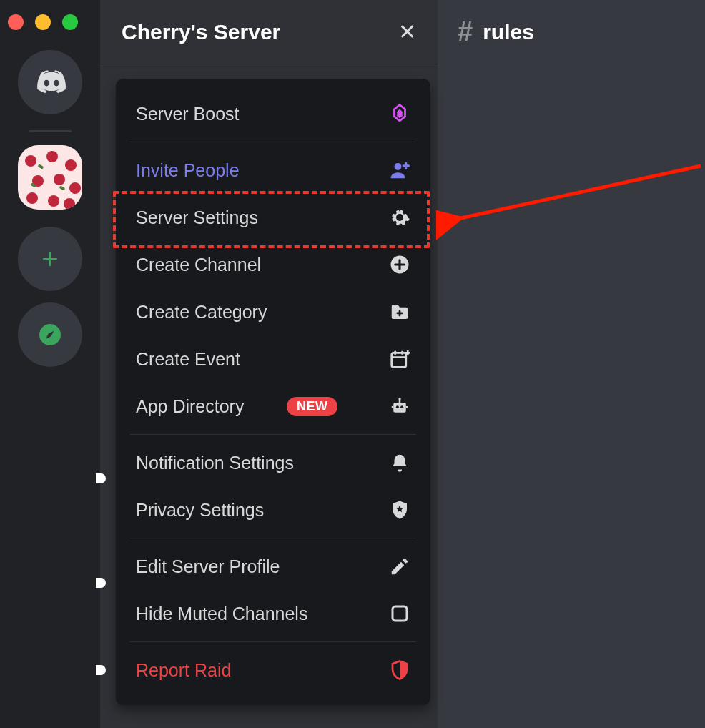  Describe the element at coordinates (571, 32) in the screenshot. I see `channel-header: # rules` at that location.